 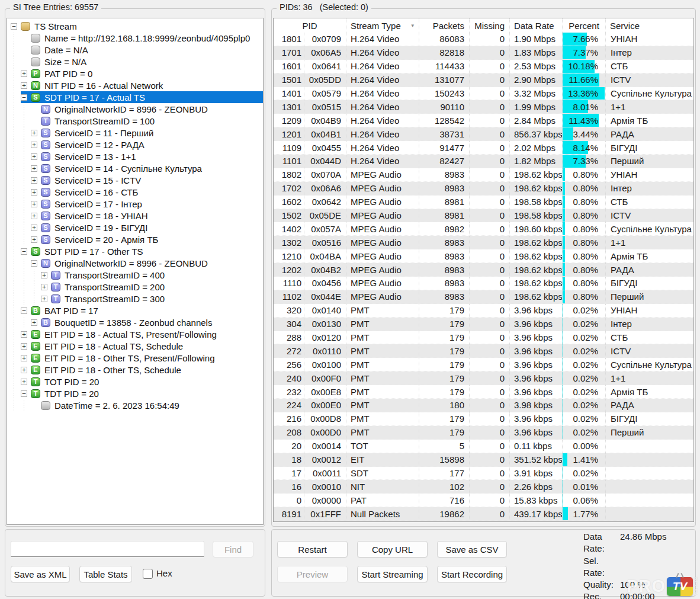 I want to click on table-row: 81910x1FFFNull Packets198620439.17 kbps1…, so click(x=483, y=514).